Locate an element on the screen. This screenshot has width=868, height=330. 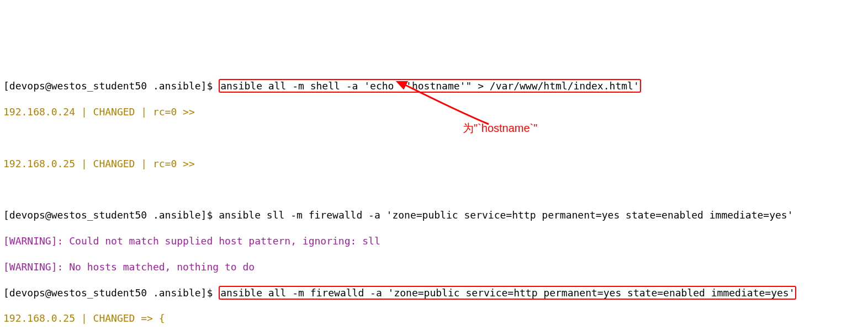
command-1-box: ansible all -m shell -a 'echo "'hostname… is located at coordinates (430, 86).